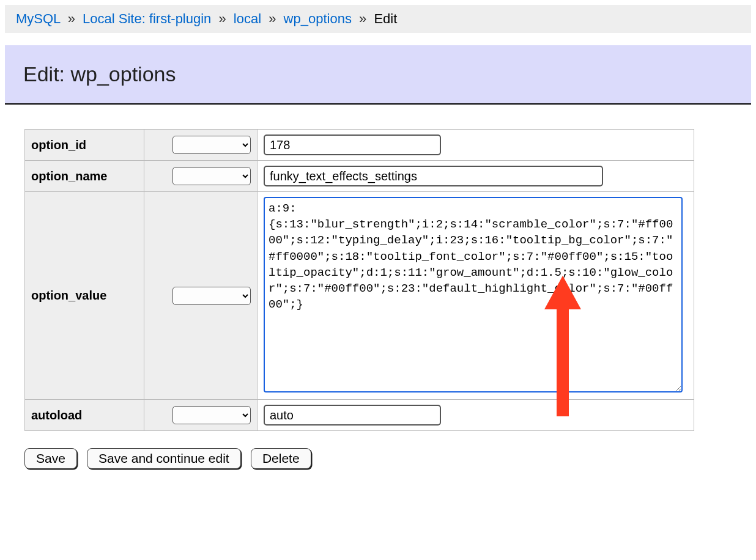 Image resolution: width=756 pixels, height=560 pixels. What do you see at coordinates (378, 75) in the screenshot?
I see `page-title: Edit: wp_options` at bounding box center [378, 75].